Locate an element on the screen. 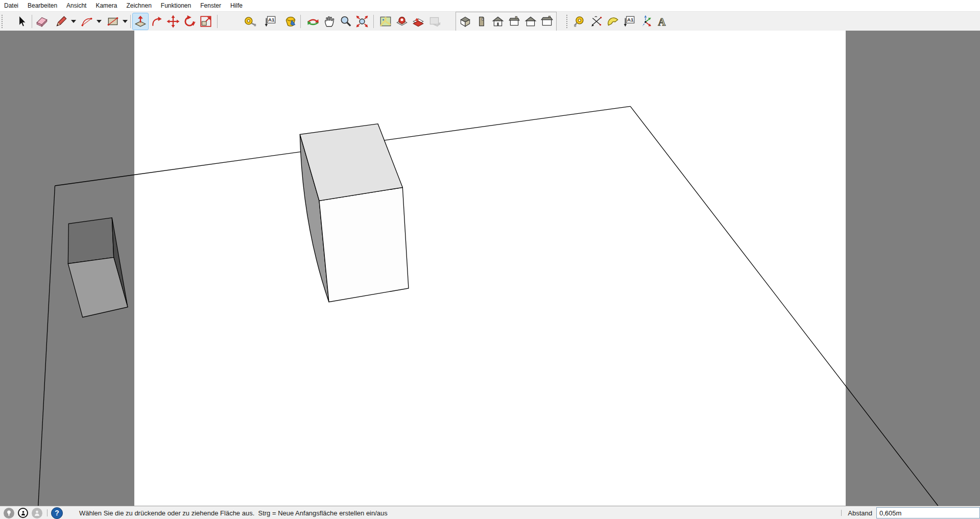 Image resolution: width=980 pixels, height=519 pixels. line-tool-dropdown is located at coordinates (74, 21).